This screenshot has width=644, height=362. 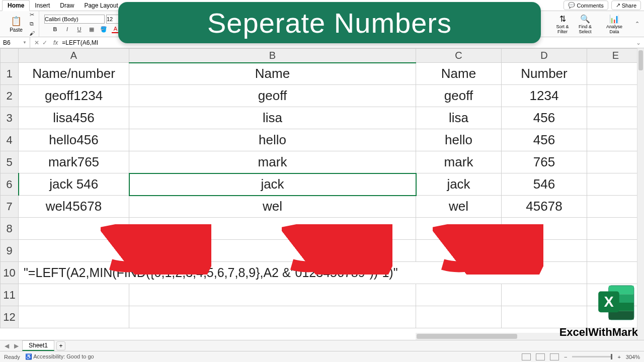 I want to click on cell-C12, so click(x=459, y=317).